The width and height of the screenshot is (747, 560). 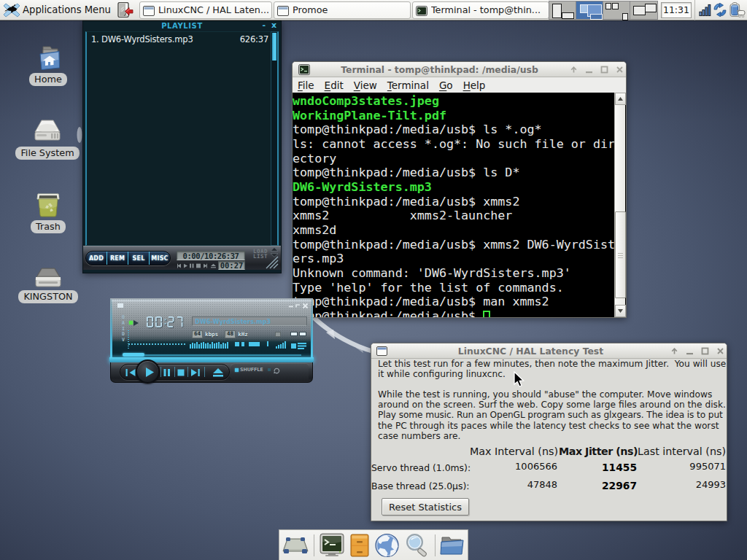 I want to click on terminal-scrollbar, so click(x=620, y=205).